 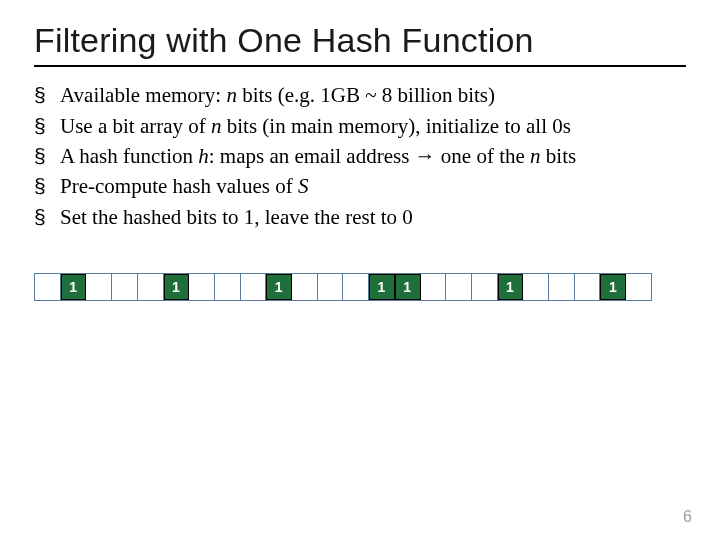 I want to click on bit-array: 1111111, so click(x=343, y=287).